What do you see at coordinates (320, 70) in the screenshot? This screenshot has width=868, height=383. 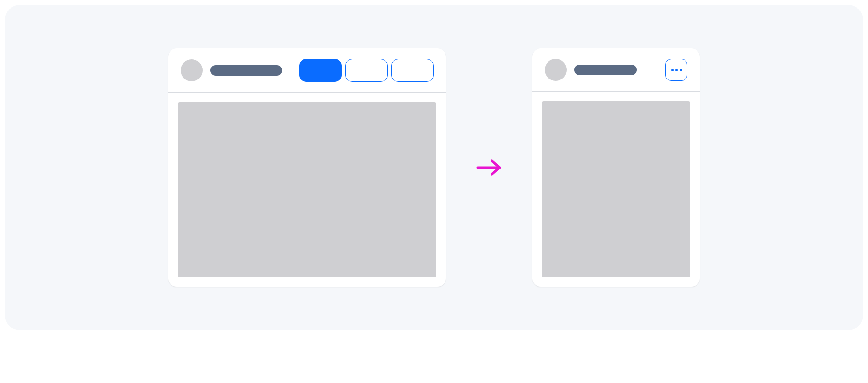 I see `primary-button` at bounding box center [320, 70].